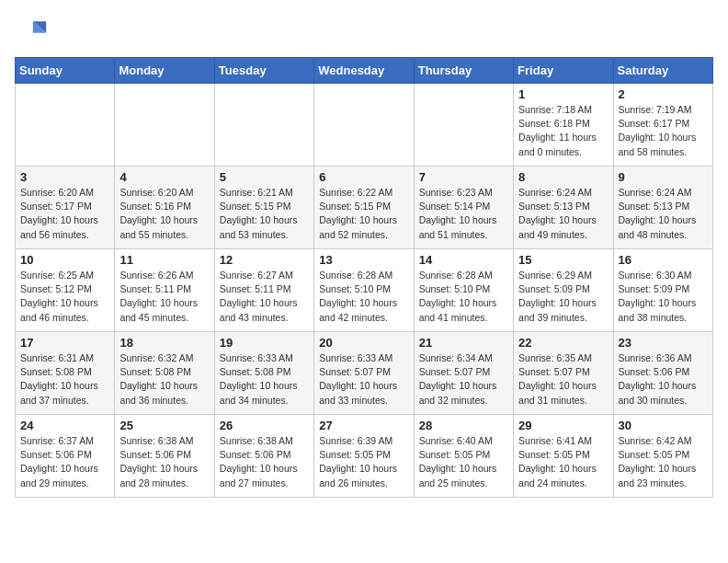 This screenshot has width=728, height=563. What do you see at coordinates (663, 456) in the screenshot?
I see `calendar-cell: 30Sunrise: 6:42 AM Sunset: 5:05 PM Dayli…` at bounding box center [663, 456].